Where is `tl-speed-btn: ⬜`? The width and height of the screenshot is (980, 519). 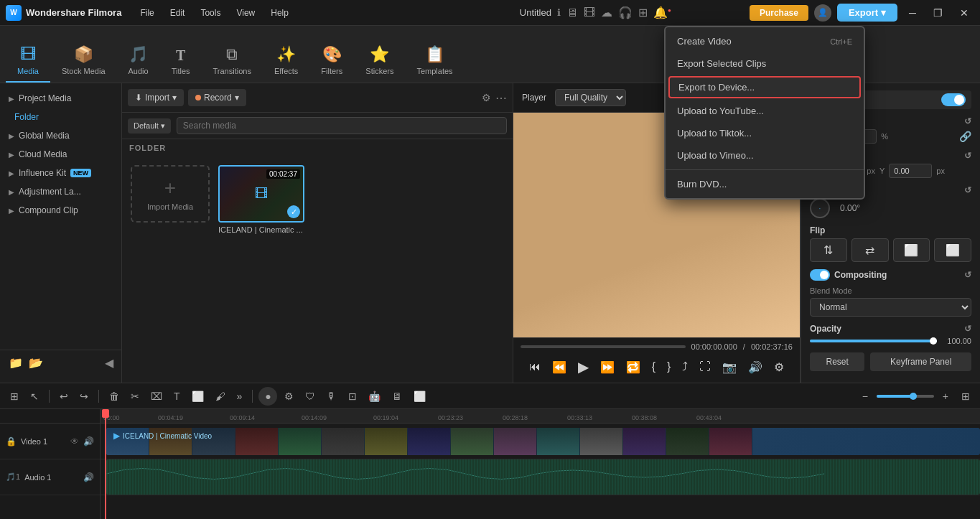 tl-speed-btn: ⬜ is located at coordinates (198, 396).